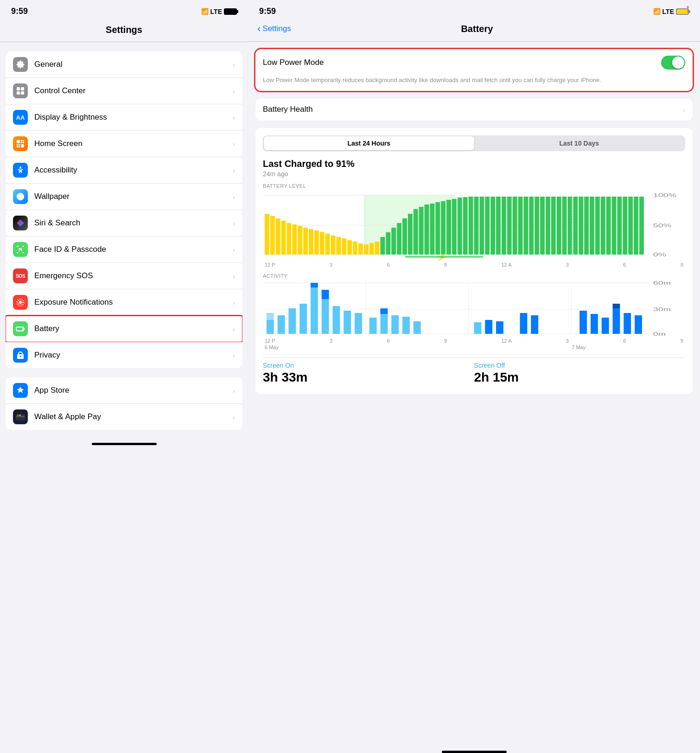 Image resolution: width=700 pixels, height=753 pixels. I want to click on battery-level-chart-label: BATTERY LEVEL, so click(474, 186).